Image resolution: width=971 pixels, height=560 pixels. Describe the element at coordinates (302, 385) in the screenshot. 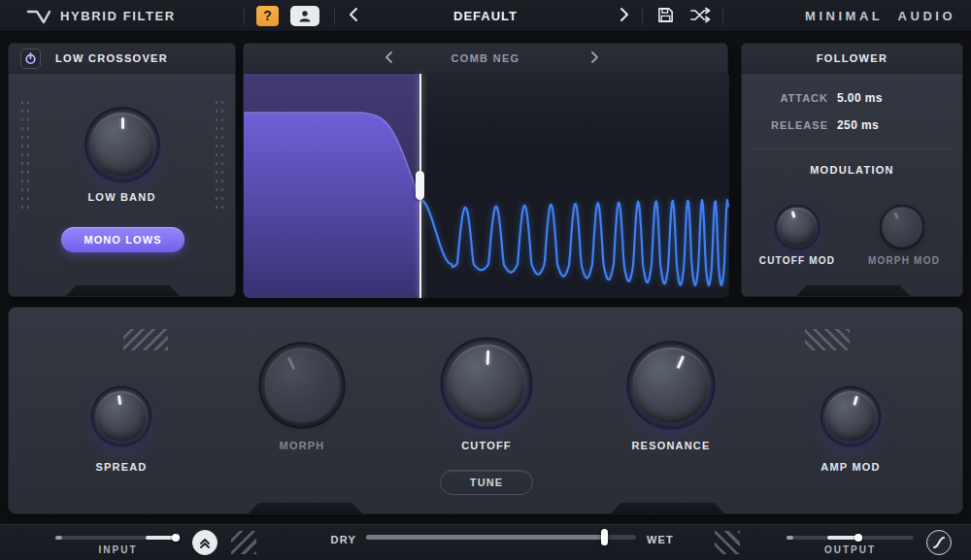

I see `morph-knob` at that location.